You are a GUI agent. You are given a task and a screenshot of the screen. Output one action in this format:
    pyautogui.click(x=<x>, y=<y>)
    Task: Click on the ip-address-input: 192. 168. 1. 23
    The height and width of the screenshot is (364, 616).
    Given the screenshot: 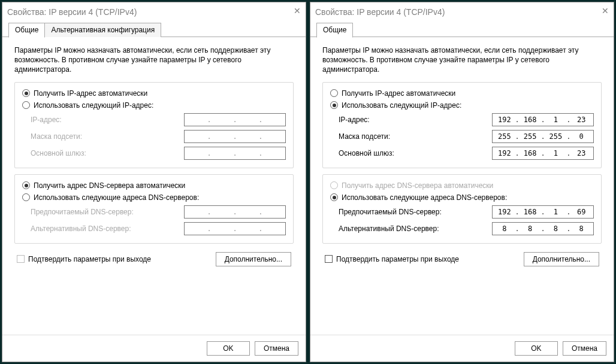 What is the action you would take?
    pyautogui.click(x=543, y=120)
    